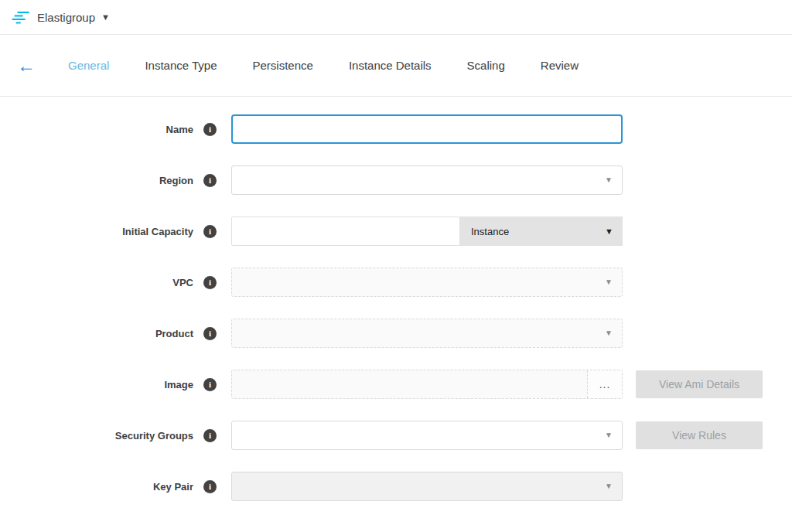 The image size is (792, 532). Describe the element at coordinates (20, 17) in the screenshot. I see `elastigroup-logo-icon` at that location.